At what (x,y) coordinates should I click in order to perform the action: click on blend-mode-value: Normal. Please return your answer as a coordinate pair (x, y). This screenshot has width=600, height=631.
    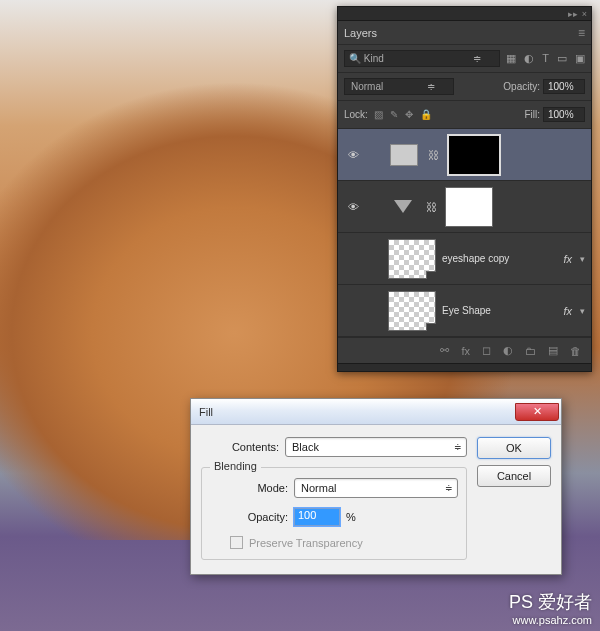
    Looking at the image, I should click on (367, 86).